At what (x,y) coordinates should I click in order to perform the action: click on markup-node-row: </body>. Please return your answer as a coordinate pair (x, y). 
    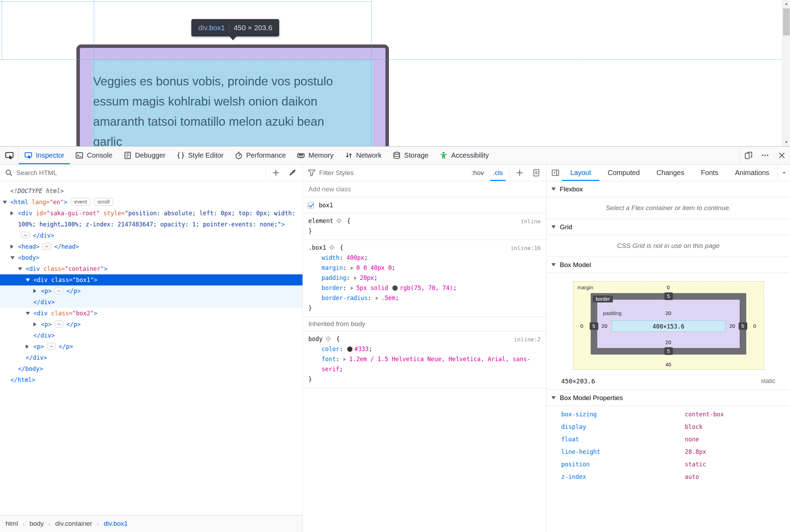
    Looking at the image, I should click on (151, 369).